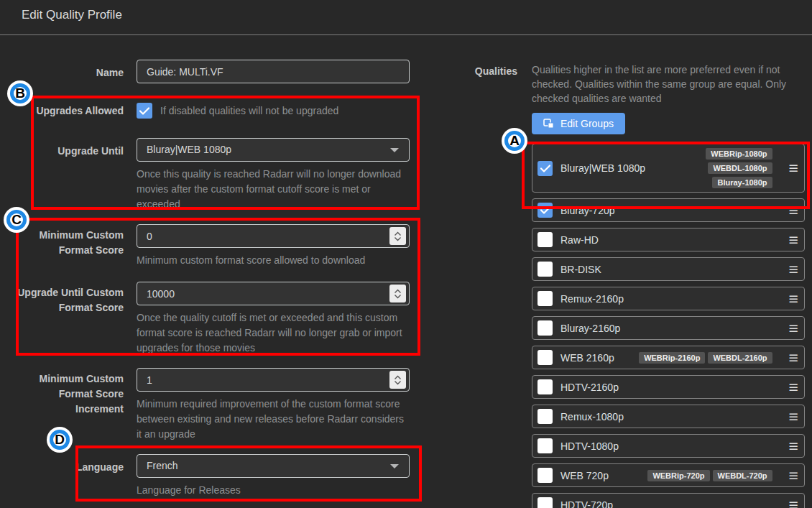 The width and height of the screenshot is (812, 508). What do you see at coordinates (273, 490) in the screenshot?
I see `language-help: Language for Releases` at bounding box center [273, 490].